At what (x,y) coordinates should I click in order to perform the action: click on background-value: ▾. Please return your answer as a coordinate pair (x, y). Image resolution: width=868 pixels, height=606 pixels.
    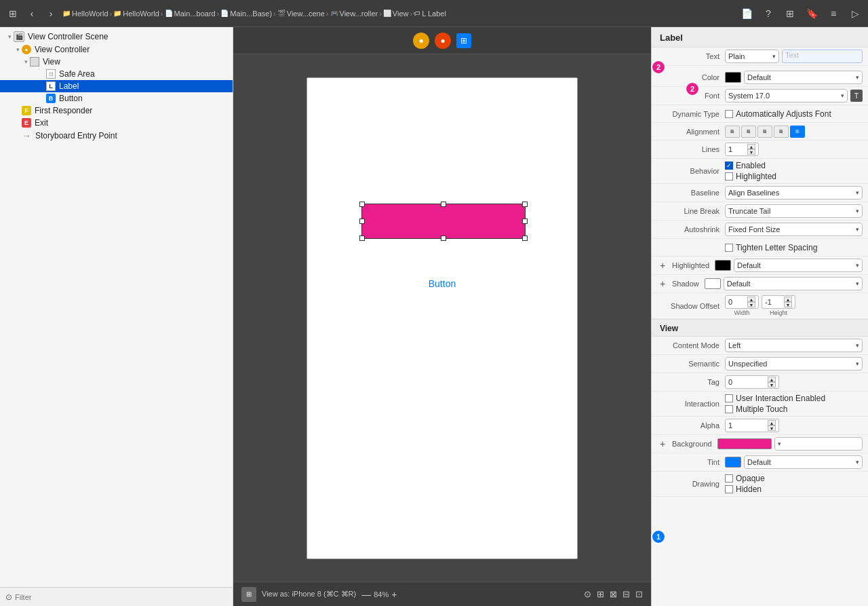
    Looking at the image, I should click on (790, 444).